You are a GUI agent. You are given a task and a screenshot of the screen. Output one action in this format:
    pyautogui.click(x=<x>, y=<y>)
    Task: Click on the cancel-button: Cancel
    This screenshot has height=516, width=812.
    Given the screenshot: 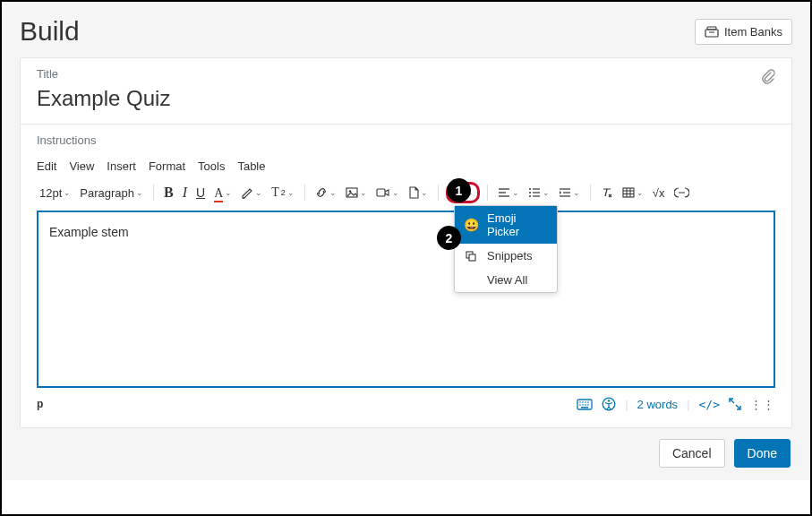 What is the action you would take?
    pyautogui.click(x=692, y=453)
    